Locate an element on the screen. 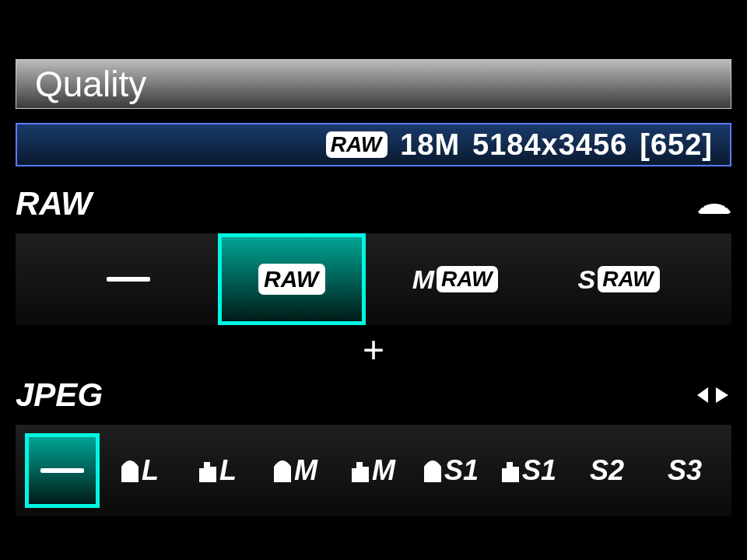 The height and width of the screenshot is (560, 747). raw-section-label: RAW is located at coordinates (54, 204).